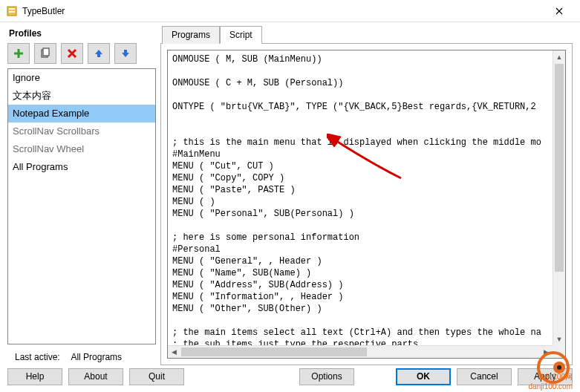 Image resolution: width=580 pixels, height=392 pixels. I want to click on apply-button: Apply, so click(545, 377).